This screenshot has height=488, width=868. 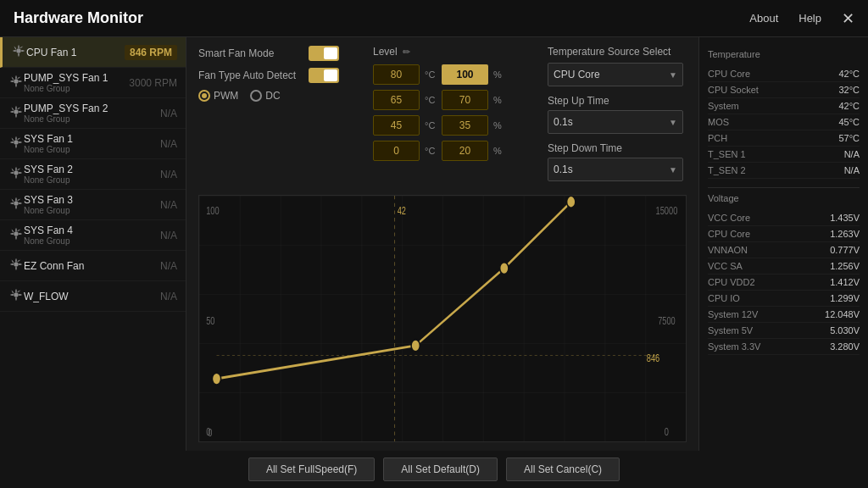 I want to click on sidebar-item-sys-fan-3: SYS Fan 3None GroupN/A, so click(x=93, y=205).